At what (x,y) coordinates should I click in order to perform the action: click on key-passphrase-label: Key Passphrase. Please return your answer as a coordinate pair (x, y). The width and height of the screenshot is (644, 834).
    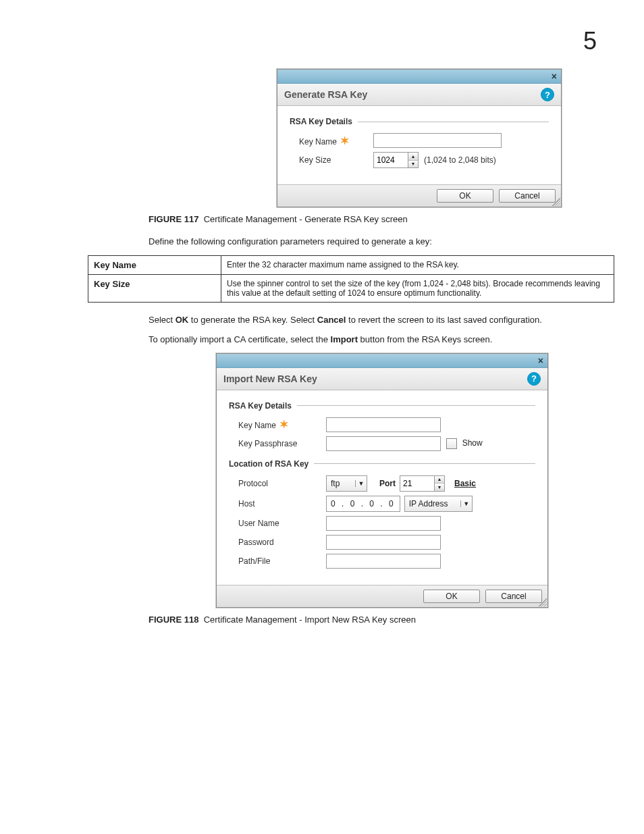
    Looking at the image, I should click on (277, 444).